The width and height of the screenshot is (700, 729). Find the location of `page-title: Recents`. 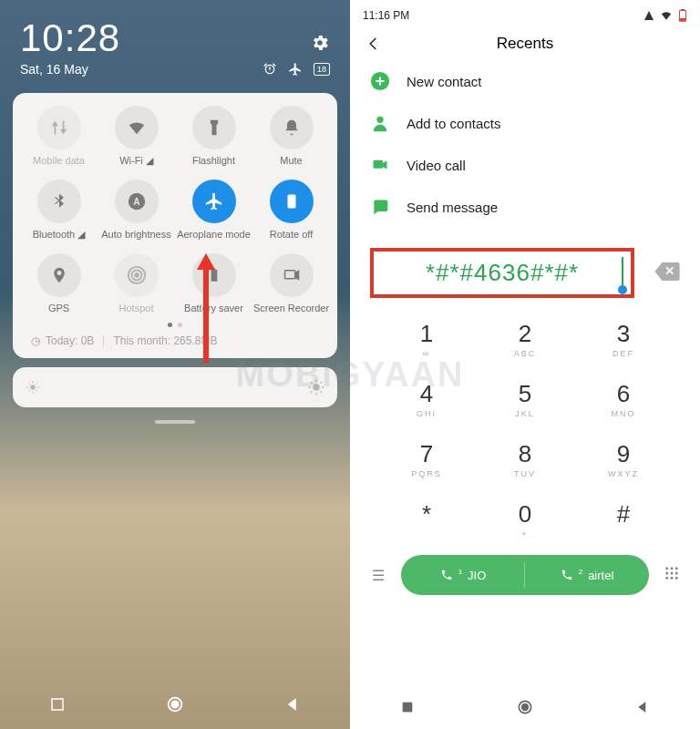

page-title: Recents is located at coordinates (525, 44).